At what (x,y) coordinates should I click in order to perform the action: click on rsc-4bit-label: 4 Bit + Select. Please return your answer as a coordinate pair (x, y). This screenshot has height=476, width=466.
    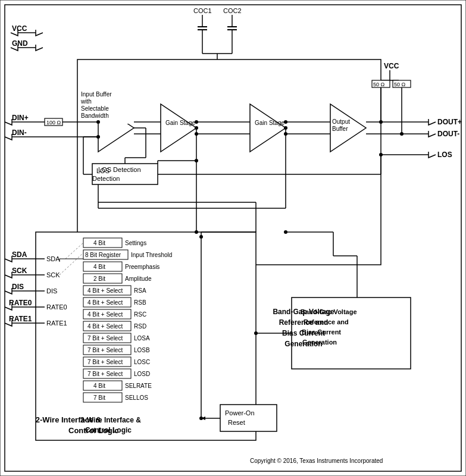
    Looking at the image, I should click on (105, 314).